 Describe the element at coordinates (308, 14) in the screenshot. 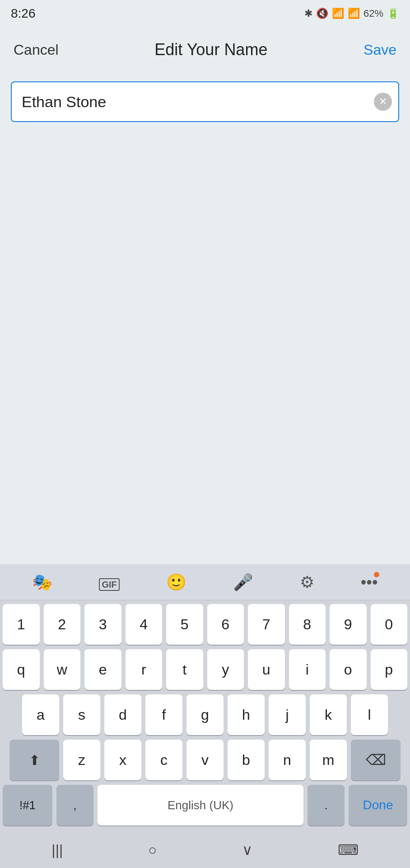

I see `bluetooth-icon: ✱` at that location.